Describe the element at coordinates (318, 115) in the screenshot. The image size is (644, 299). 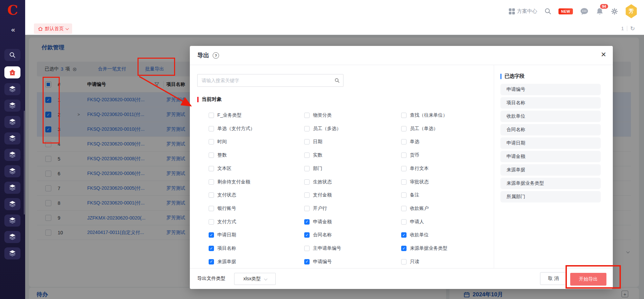
I see `export-field-option: 物资分类` at that location.